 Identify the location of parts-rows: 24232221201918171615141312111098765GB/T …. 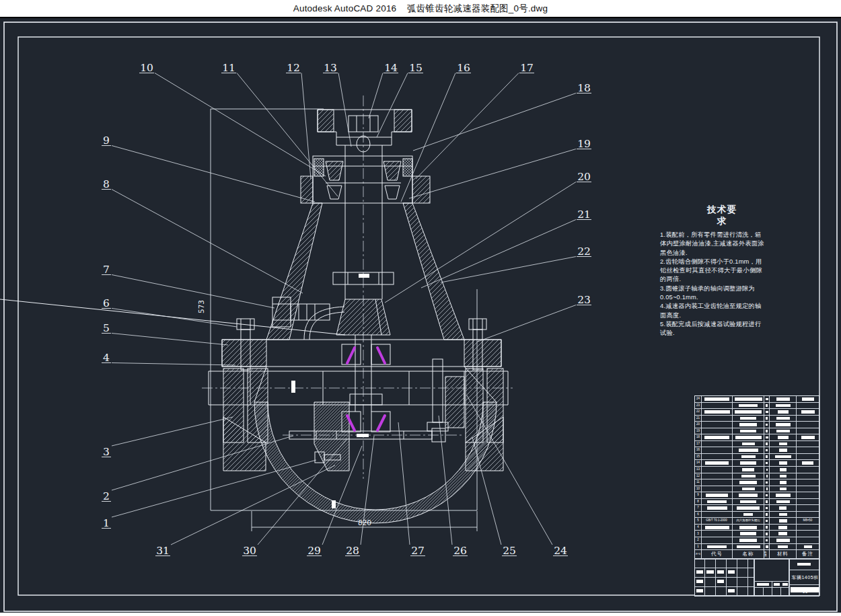
(757, 473).